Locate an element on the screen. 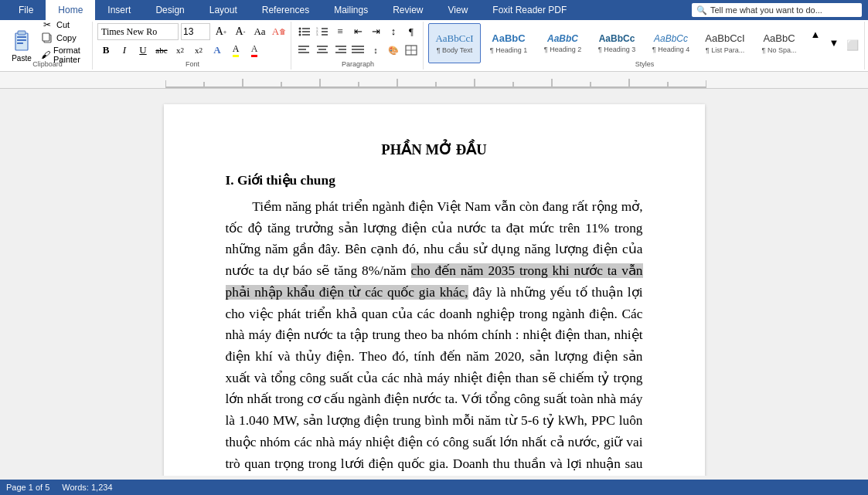 This screenshot has height=495, width=868. tab-home: Home is located at coordinates (70, 10).